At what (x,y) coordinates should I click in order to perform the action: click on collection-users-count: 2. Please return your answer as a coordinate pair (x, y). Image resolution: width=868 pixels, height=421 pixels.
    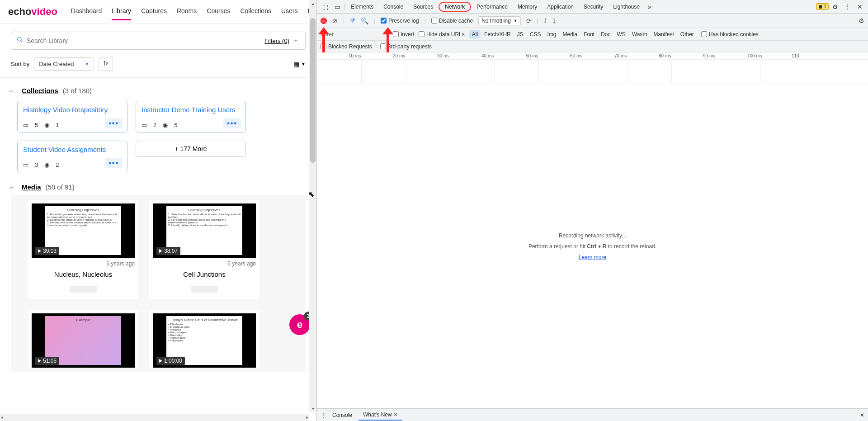
    Looking at the image, I should click on (57, 165).